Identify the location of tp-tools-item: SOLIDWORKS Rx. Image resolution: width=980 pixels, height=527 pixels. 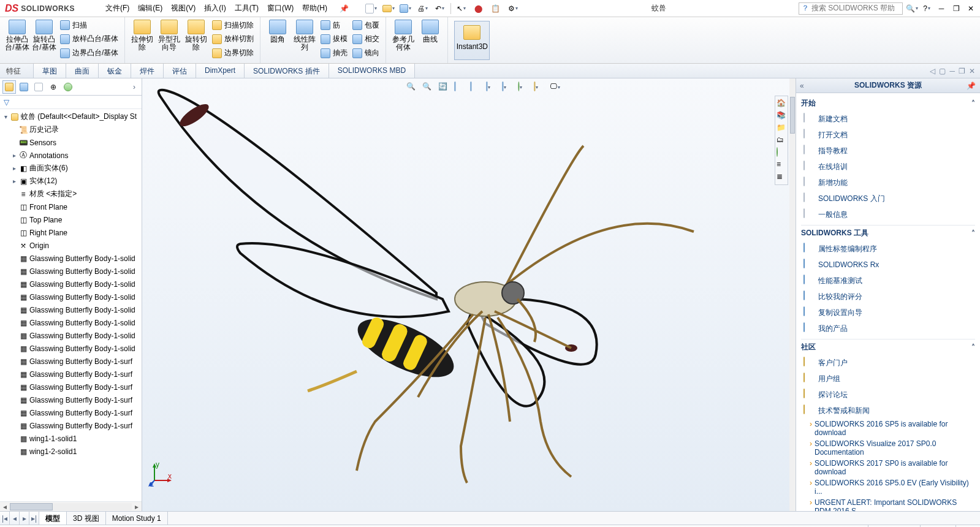
(888, 265).